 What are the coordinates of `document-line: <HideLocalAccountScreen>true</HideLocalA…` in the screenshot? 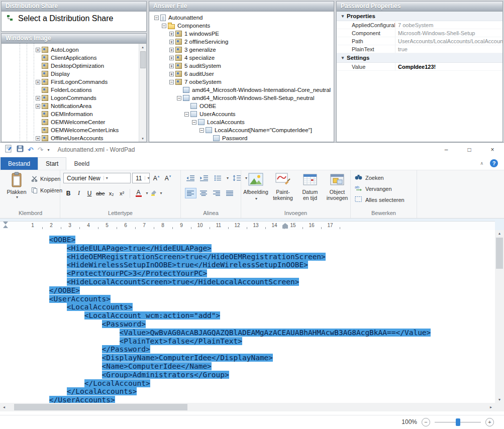 It's located at (254, 282).